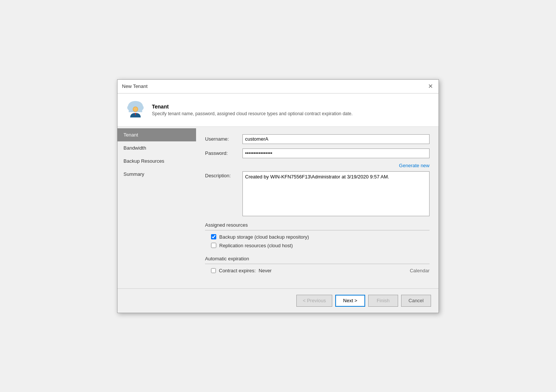 The image size is (556, 392). What do you see at coordinates (317, 235) in the screenshot?
I see `assigned-resources-section: Assigned resources Backup storage (cloud…` at bounding box center [317, 235].